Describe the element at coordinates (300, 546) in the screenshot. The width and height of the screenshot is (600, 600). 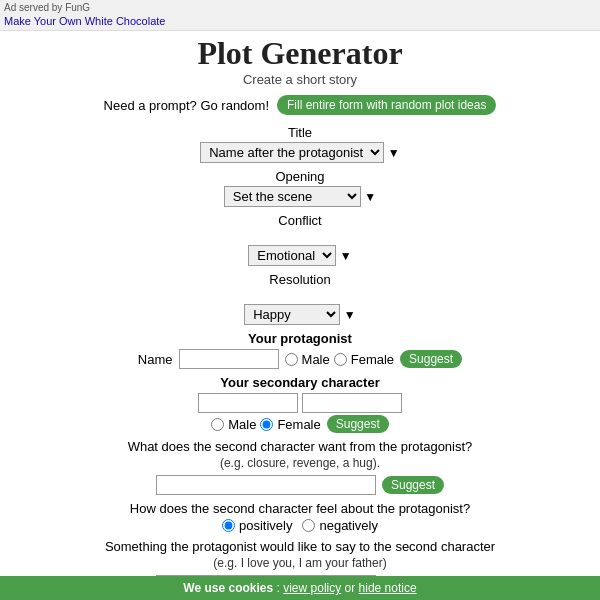
I see `say-label: Something the protagonist would like to …` at that location.